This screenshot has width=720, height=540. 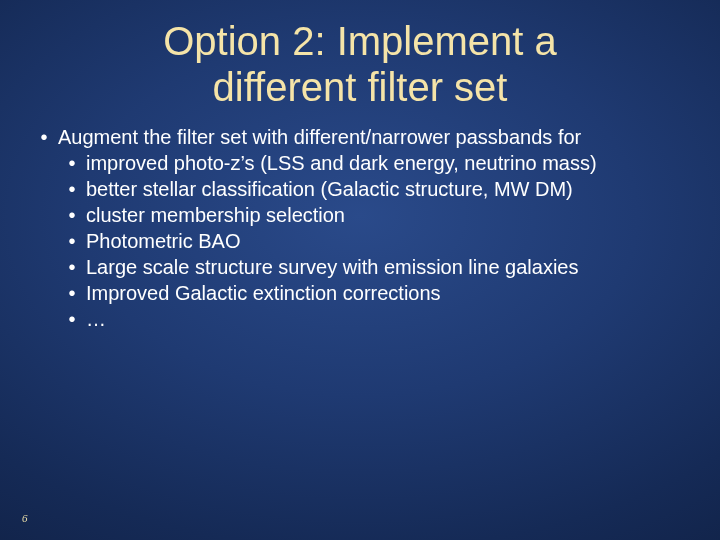 I want to click on title-line-2: different filter set, so click(x=360, y=87).